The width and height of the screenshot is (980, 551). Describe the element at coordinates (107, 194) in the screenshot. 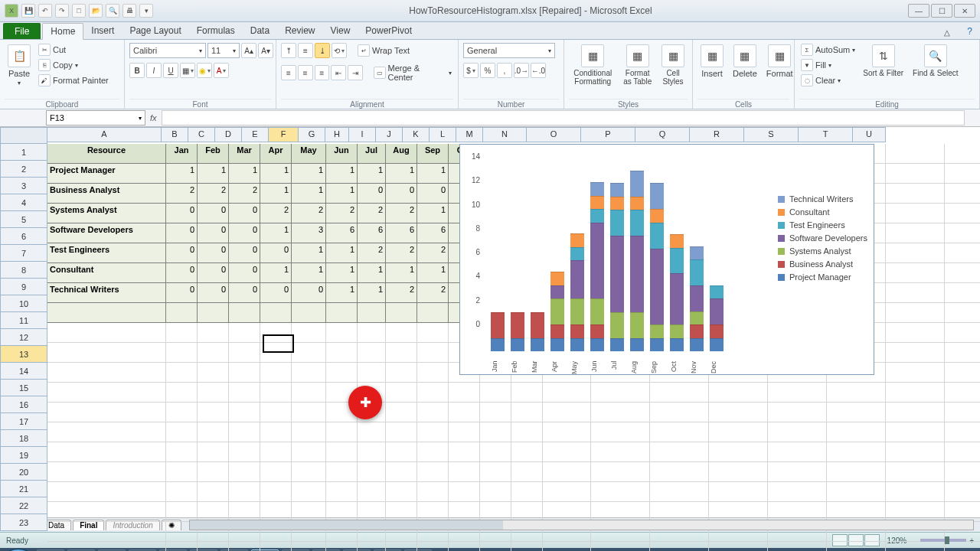

I see `cell: Business Analyst` at that location.